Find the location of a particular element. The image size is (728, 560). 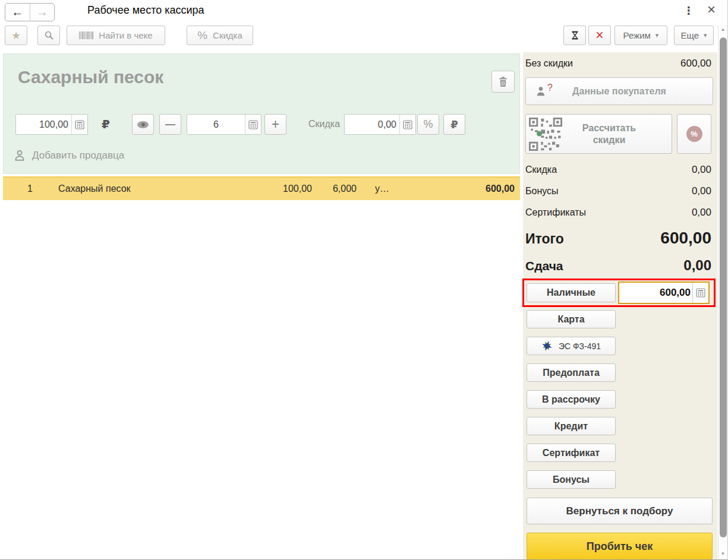

barcode-icon is located at coordinates (86, 36).